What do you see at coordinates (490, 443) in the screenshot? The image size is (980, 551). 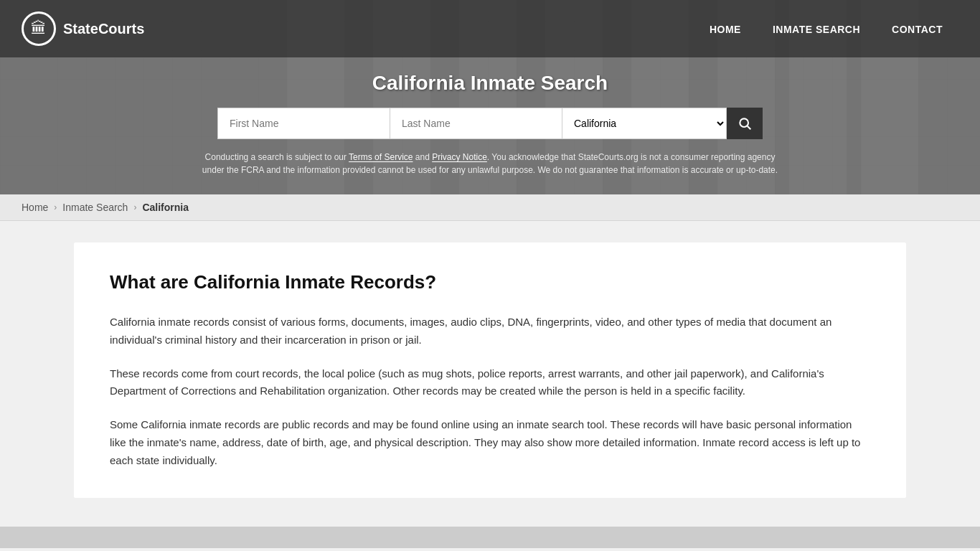 I see `content-paragraph-3: Some California inmate records are publi…` at bounding box center [490, 443].